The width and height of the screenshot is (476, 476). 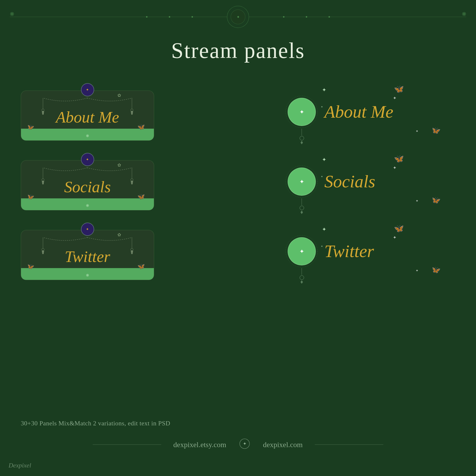 What do you see at coordinates (200, 445) in the screenshot?
I see `footer-link-left: dexpixel.etsy.com` at bounding box center [200, 445].